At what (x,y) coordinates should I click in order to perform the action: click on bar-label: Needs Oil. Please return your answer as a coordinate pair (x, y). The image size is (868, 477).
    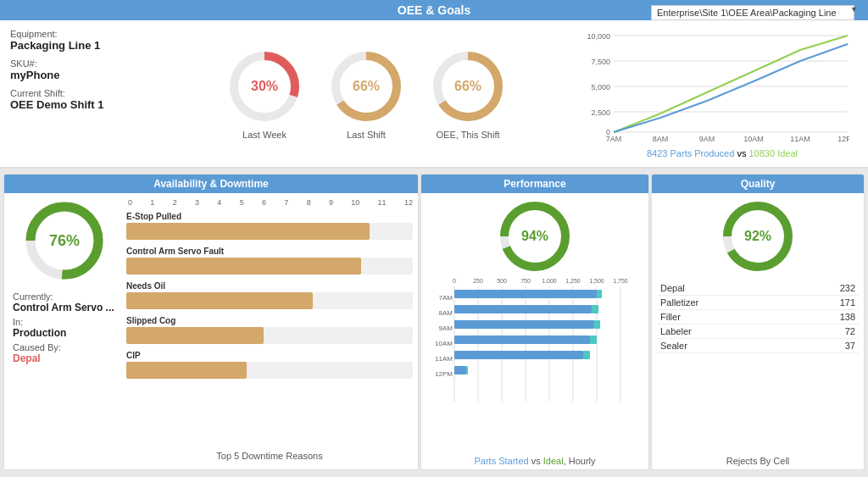
    Looking at the image, I should click on (270, 286).